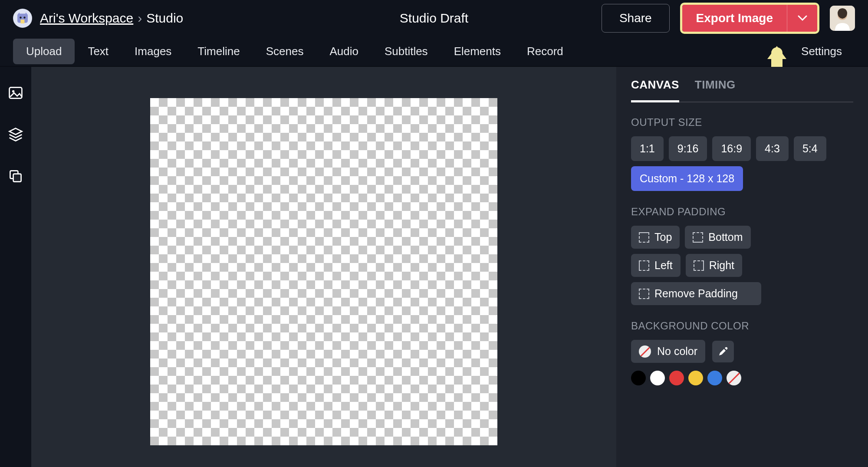 This screenshot has height=467, width=868. Describe the element at coordinates (645, 352) in the screenshot. I see `no-color-swatch-icon` at that location.